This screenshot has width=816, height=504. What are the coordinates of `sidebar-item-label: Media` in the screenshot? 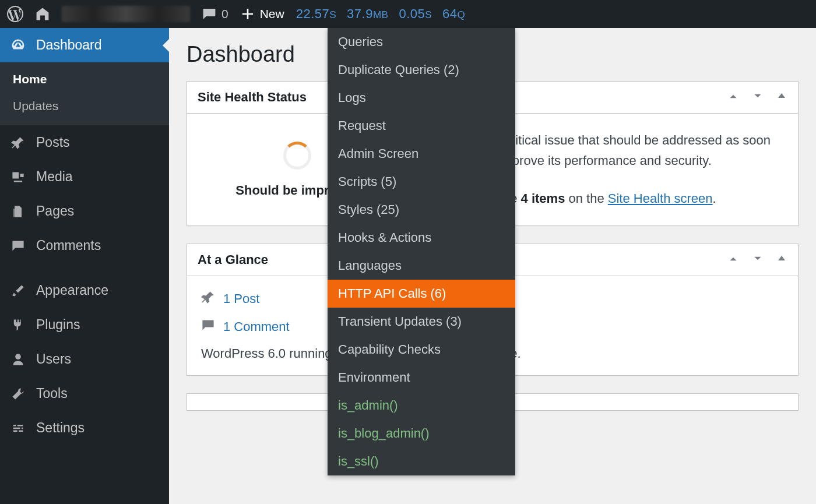 It's located at (55, 177).